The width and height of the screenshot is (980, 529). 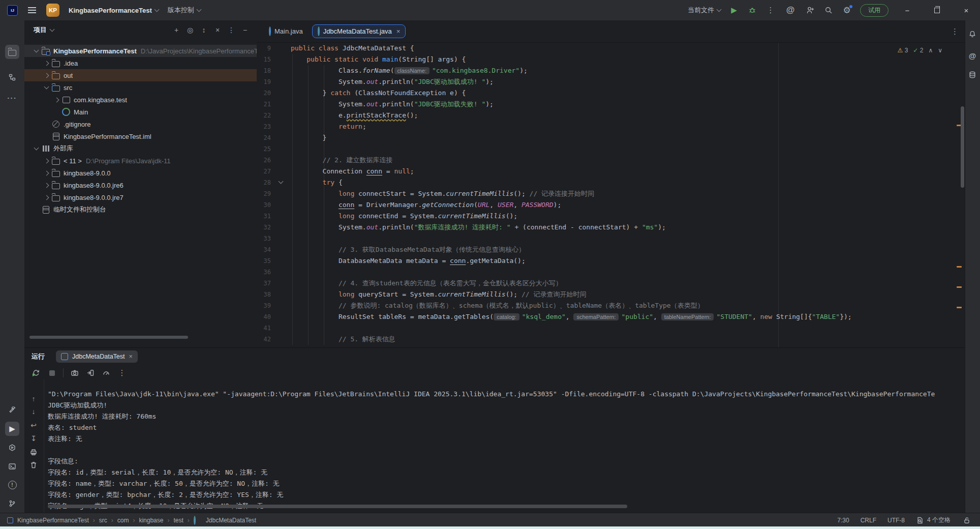 What do you see at coordinates (131, 357) in the screenshot?
I see `close-icon: ×` at bounding box center [131, 357].